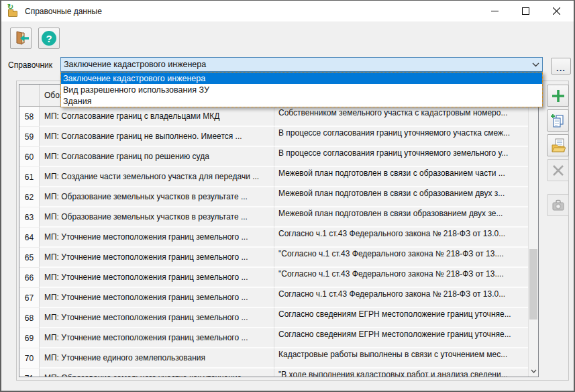  What do you see at coordinates (558, 121) in the screenshot?
I see `copy-documents-icon` at bounding box center [558, 121].